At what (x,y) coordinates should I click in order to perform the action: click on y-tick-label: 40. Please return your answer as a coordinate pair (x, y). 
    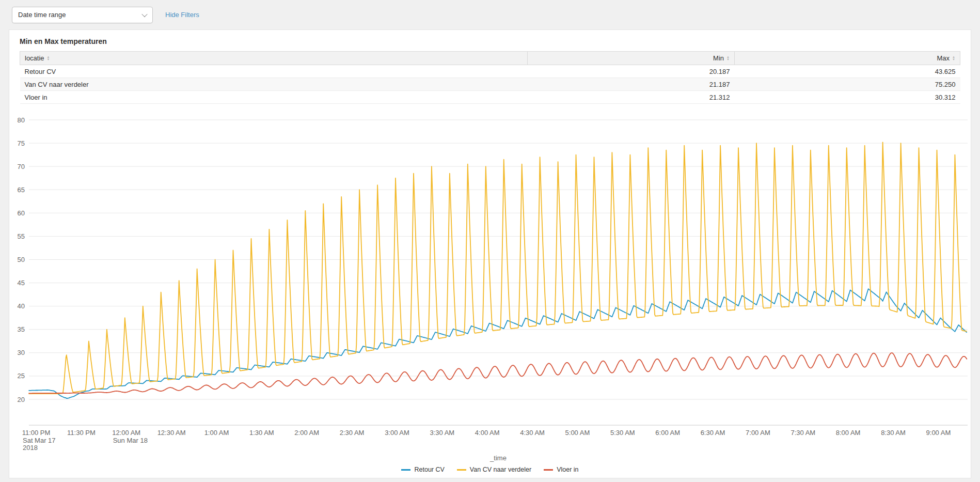
    Looking at the image, I should click on (21, 306).